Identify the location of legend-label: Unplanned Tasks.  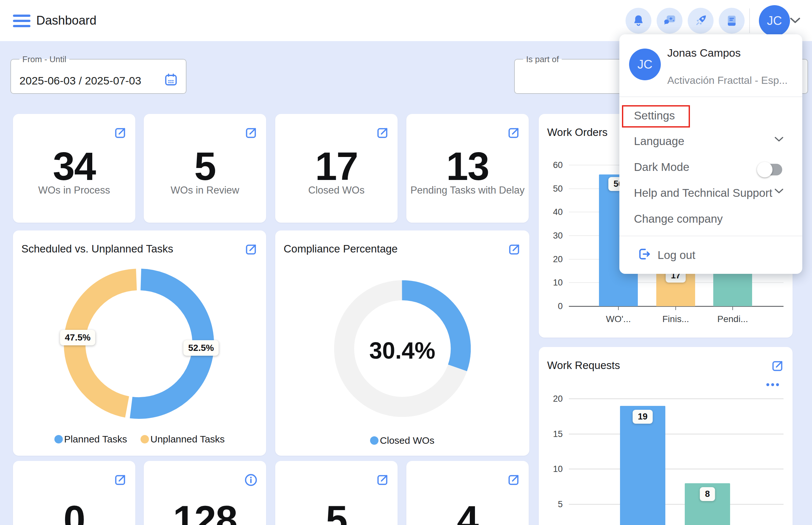
(188, 439).